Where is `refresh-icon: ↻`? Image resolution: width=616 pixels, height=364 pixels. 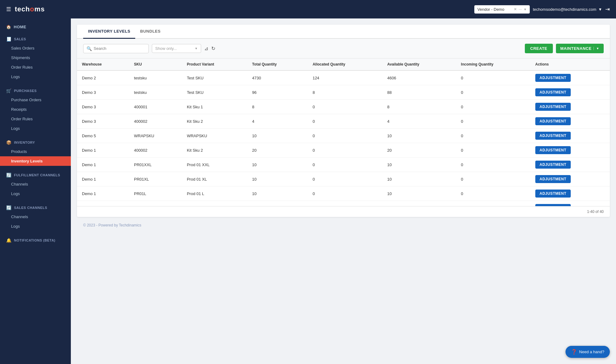 refresh-icon: ↻ is located at coordinates (213, 49).